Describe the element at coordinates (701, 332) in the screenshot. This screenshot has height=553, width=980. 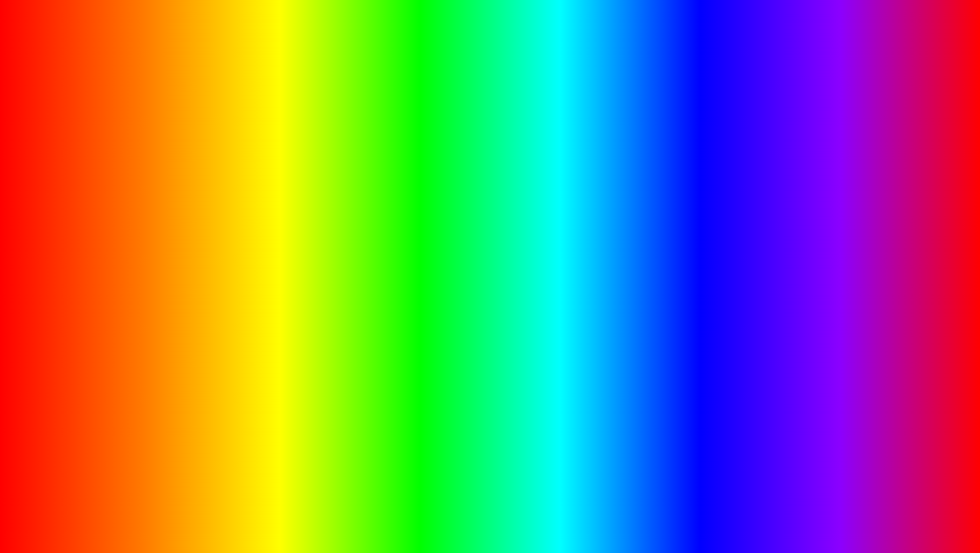
I see `right-sidebar-item-misc: 🔧 Misc` at that location.